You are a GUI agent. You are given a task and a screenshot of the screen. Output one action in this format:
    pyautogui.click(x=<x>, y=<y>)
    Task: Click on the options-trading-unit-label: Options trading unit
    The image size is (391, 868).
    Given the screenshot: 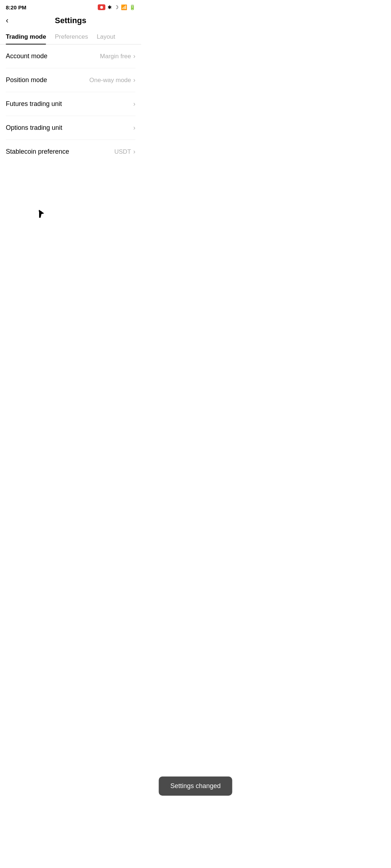 What is the action you would take?
    pyautogui.click(x=34, y=128)
    